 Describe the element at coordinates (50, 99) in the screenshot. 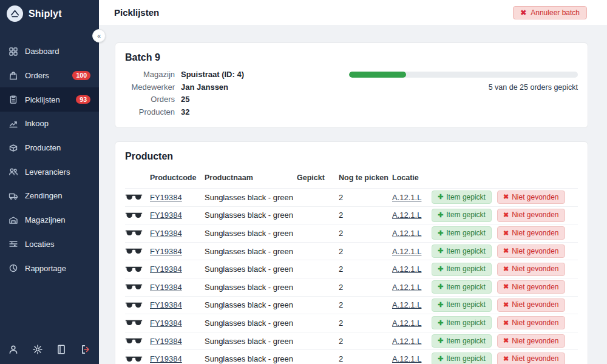

I see `sidebar-item-picklijsten: Picklijsten 93` at that location.